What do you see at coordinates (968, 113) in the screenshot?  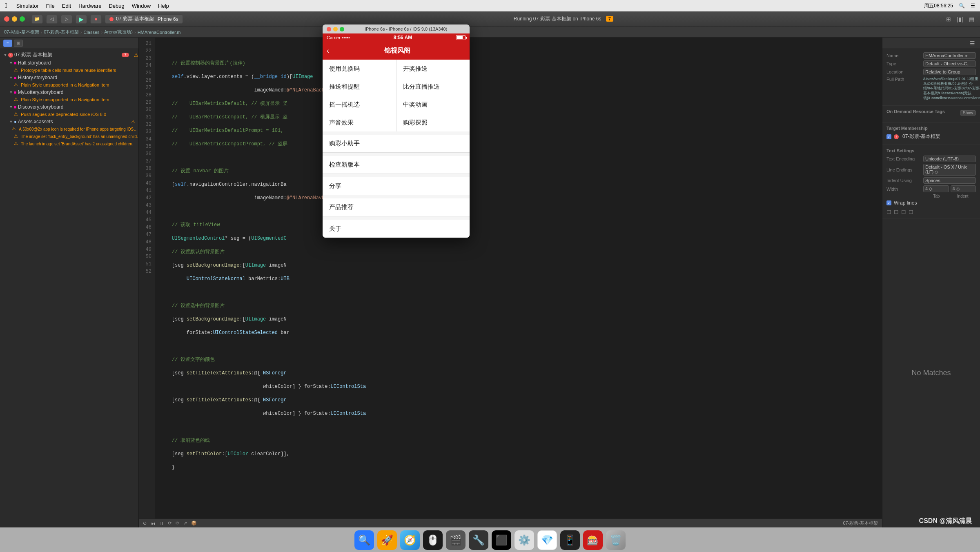 I see `show-button: Show` at bounding box center [968, 113].